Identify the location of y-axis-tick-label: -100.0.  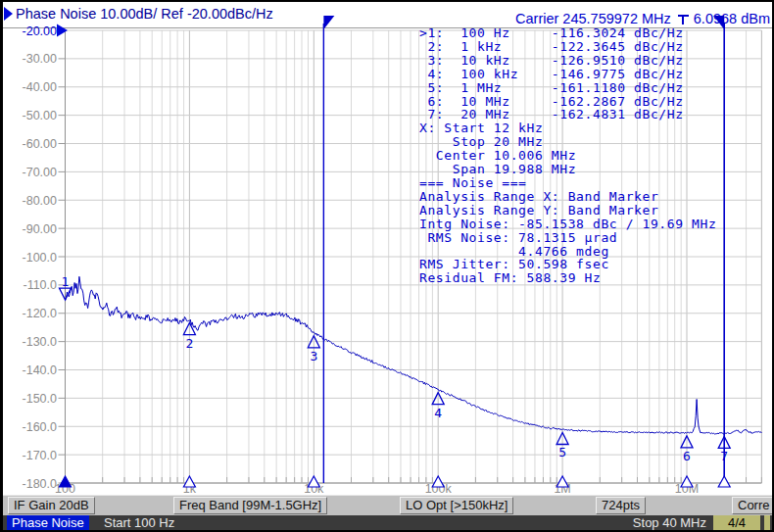
(39, 258).